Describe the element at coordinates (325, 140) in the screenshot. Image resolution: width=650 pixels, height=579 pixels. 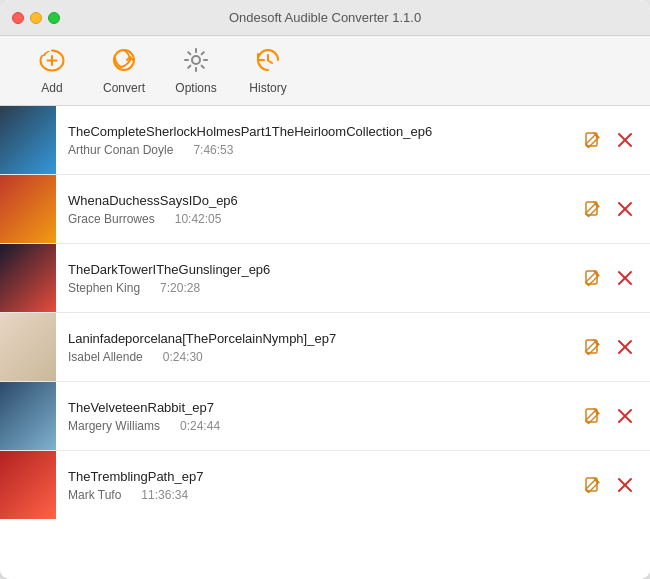
I see `book-row: TheCompleteSherlockHolmesPart1TheHeirloo…` at that location.